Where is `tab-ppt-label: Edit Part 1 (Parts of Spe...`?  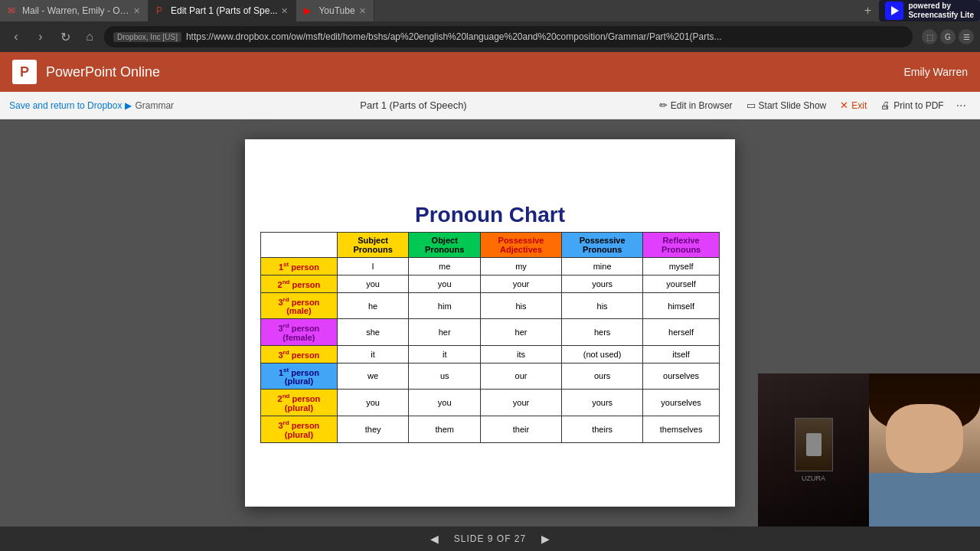
tab-ppt-label: Edit Part 1 (Parts of Spe... is located at coordinates (224, 11).